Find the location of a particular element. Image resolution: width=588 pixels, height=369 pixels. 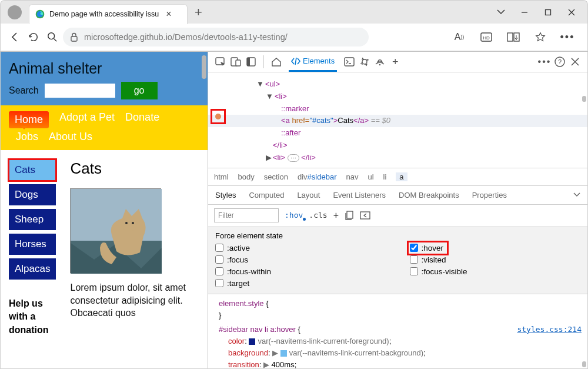

edge-icon is located at coordinates (40, 14).